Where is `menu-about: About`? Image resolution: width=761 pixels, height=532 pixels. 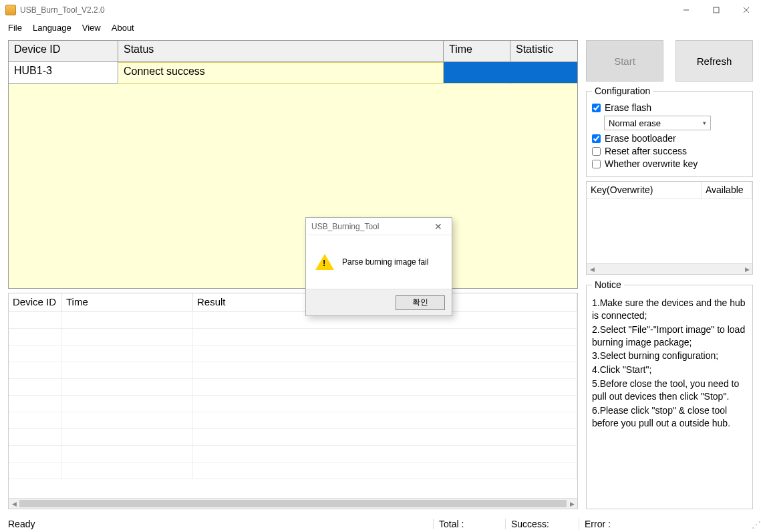 menu-about: About is located at coordinates (123, 28).